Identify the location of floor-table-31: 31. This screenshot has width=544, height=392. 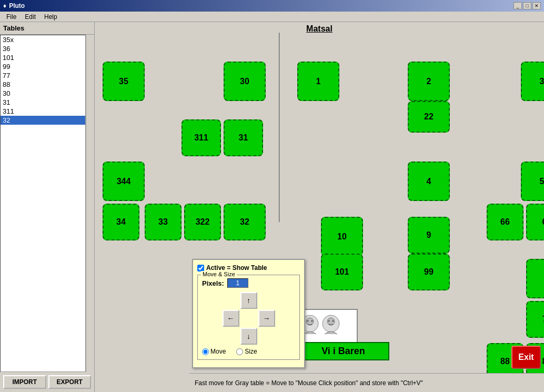
(243, 138).